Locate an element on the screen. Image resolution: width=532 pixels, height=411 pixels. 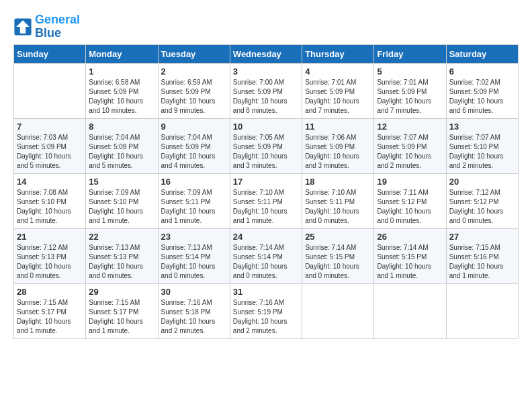
day-info: Sunrise: 7:07 AM Sunset: 5:09 PM Dayligh… is located at coordinates (410, 152).